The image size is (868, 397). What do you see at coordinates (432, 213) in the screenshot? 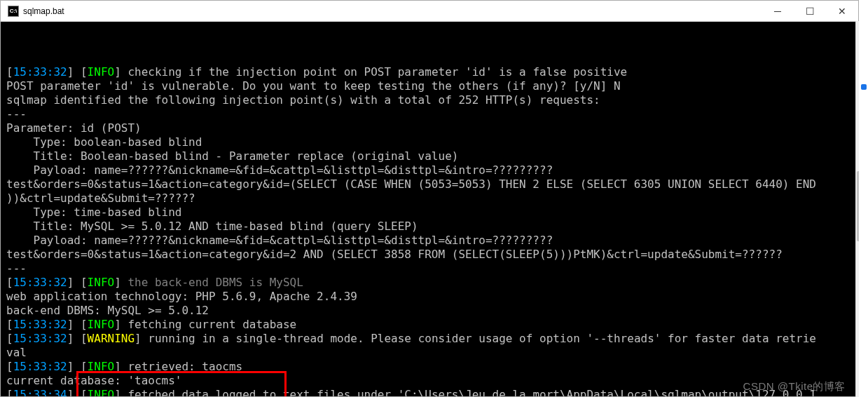
I see `terminal-line: Type: time-based blind` at bounding box center [432, 213].